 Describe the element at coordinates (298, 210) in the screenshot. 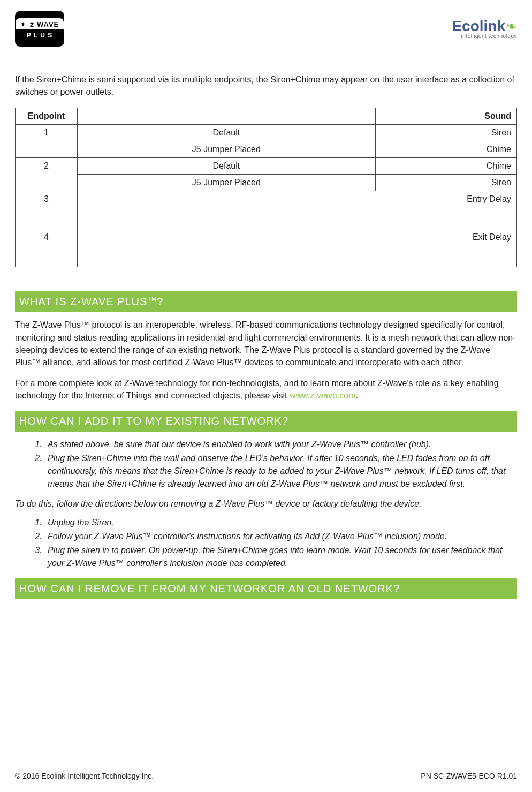

I see `cell-sound: Entry Delay` at that location.